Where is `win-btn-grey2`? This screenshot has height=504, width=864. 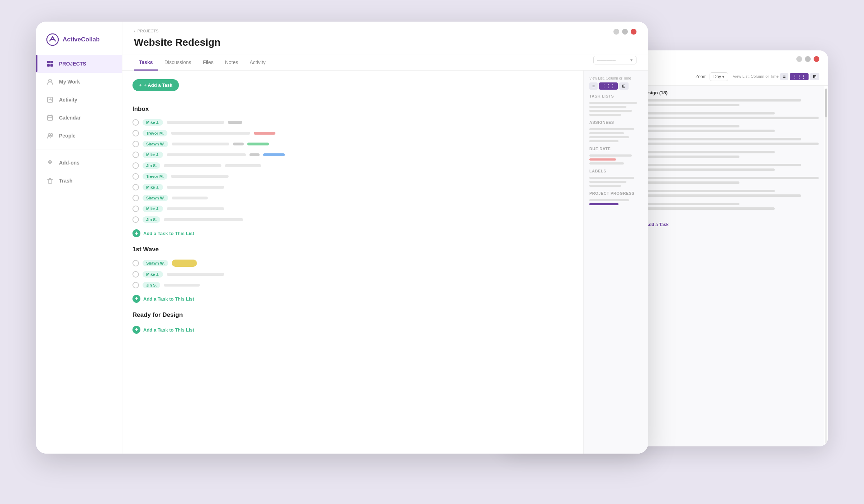 win-btn-grey2 is located at coordinates (808, 59).